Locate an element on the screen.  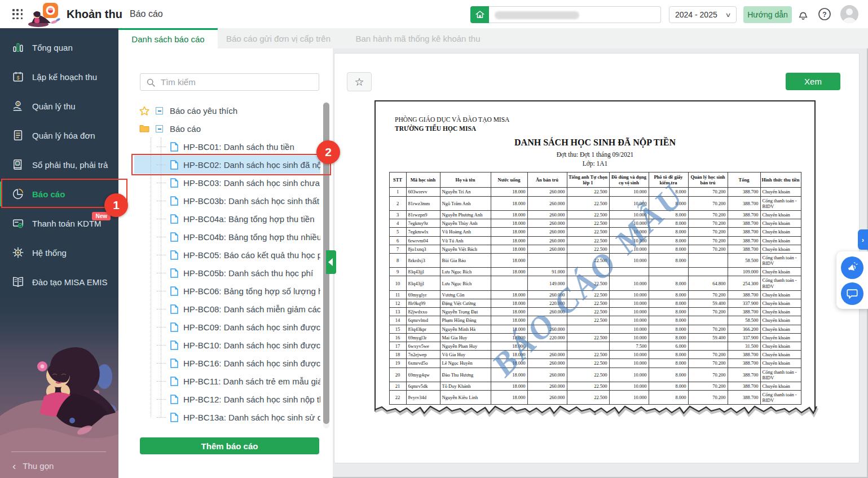
report-tree-item: HP-BC10: Danh sách học sinh được hỗ trợ … is located at coordinates (227, 345).